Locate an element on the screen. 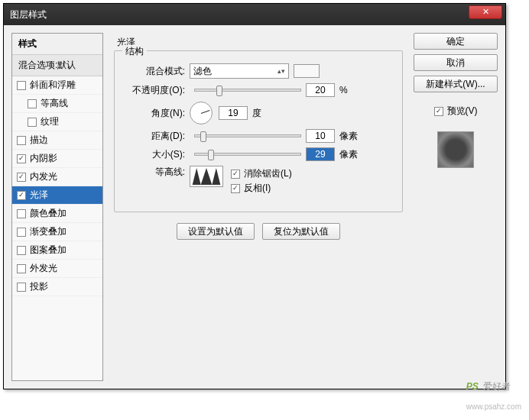 This screenshot has width=529, height=420. style-label: 投影 is located at coordinates (39, 287).